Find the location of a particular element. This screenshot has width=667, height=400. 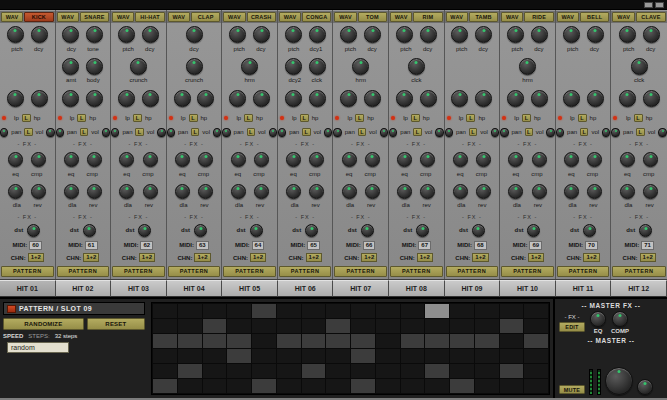

master-comp-knob is located at coordinates (620, 319).